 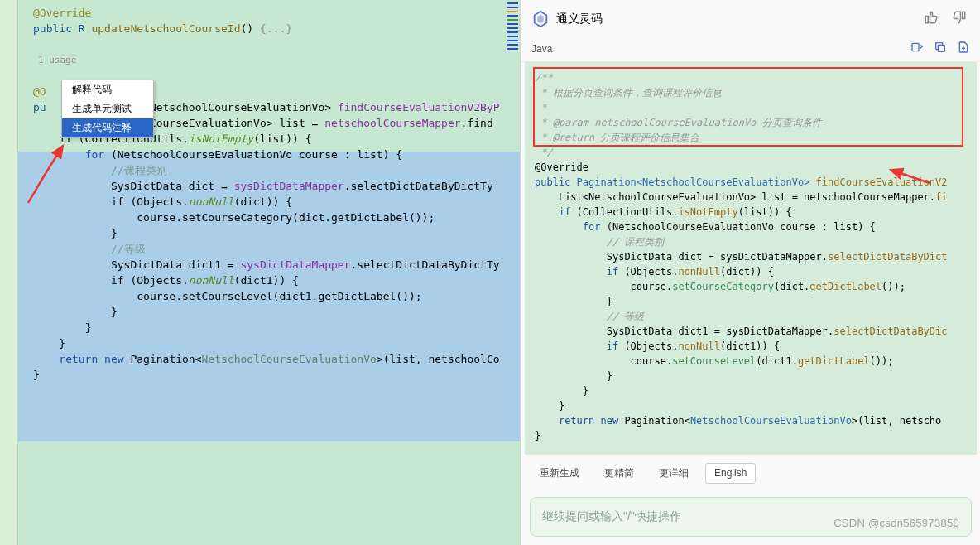 I want to click on ai-input-box: 继续提问或输入"/"快捷操作 CSDN @csdn565973850, so click(x=751, y=517).